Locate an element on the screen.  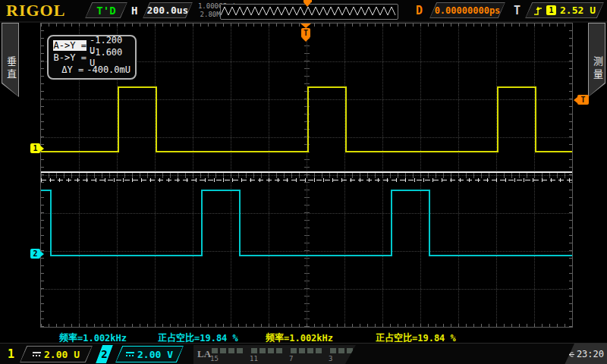
tab-vertical-menu: 垂直 is located at coordinates (11, 60).